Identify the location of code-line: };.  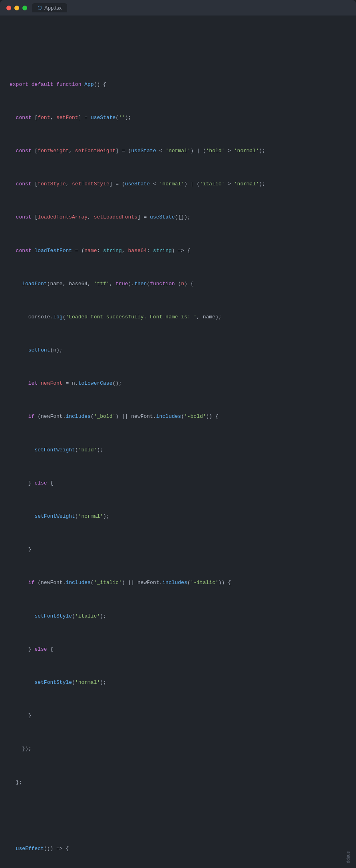
(178, 783).